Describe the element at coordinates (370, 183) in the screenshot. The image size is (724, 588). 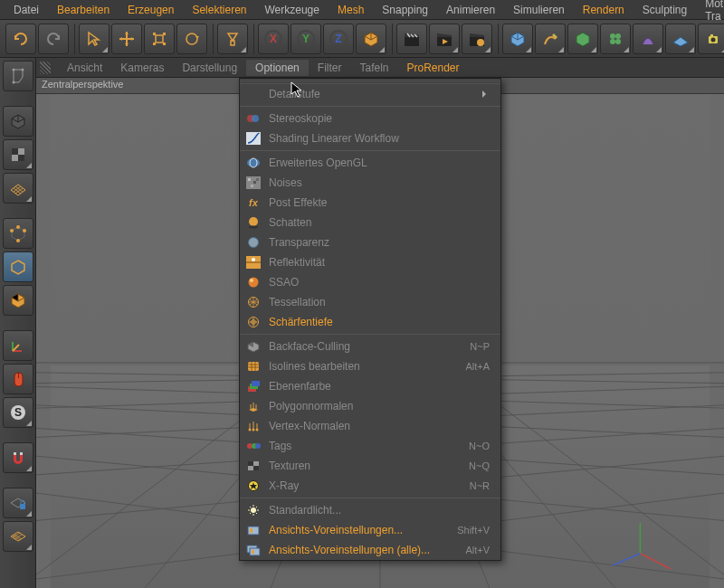
I see `menu-noises: Noises` at that location.